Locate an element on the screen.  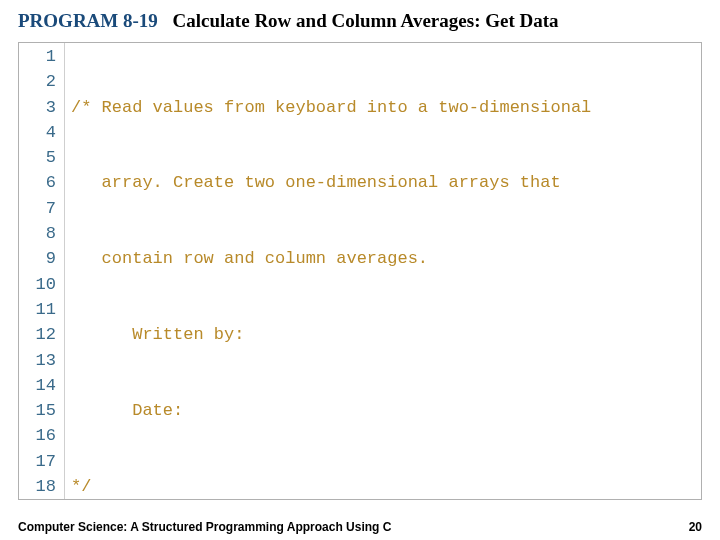
code-line: contain row and column averages. is located at coordinates (386, 258).